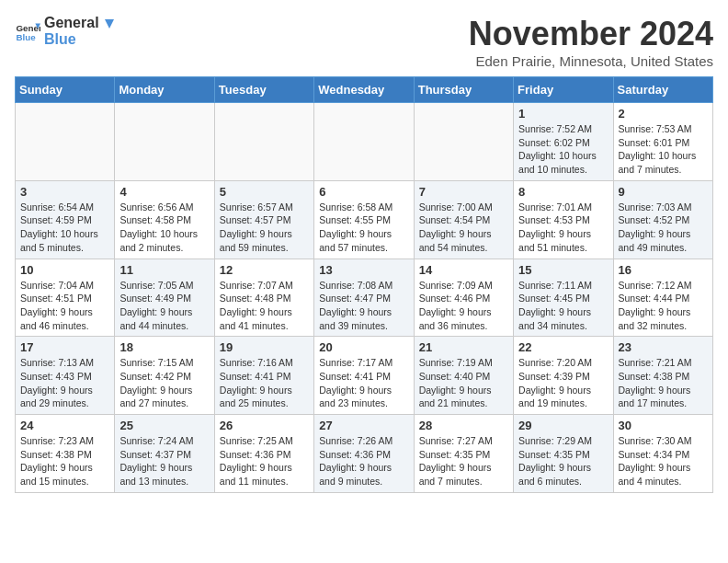 This screenshot has height=563, width=728. What do you see at coordinates (264, 298) in the screenshot?
I see `calendar-day-cell: 12Sunrise: 7:07 AM Sunset: 4:48 PM Dayli…` at bounding box center [264, 298].